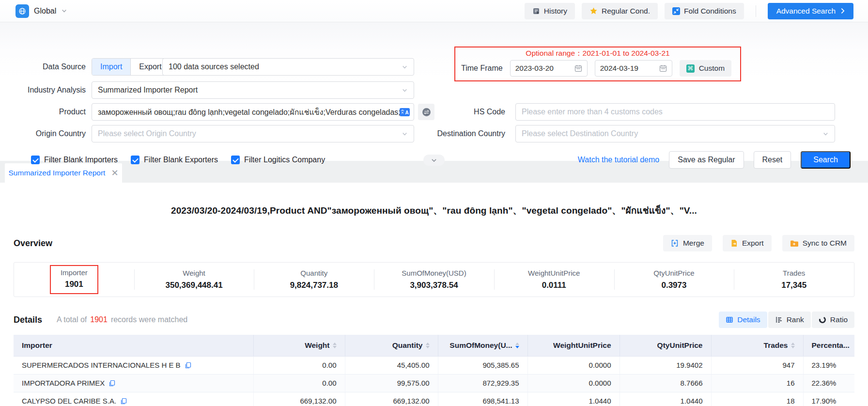  Describe the element at coordinates (288, 67) in the screenshot. I see `data-sources-select: 100 data sources selected` at that location.